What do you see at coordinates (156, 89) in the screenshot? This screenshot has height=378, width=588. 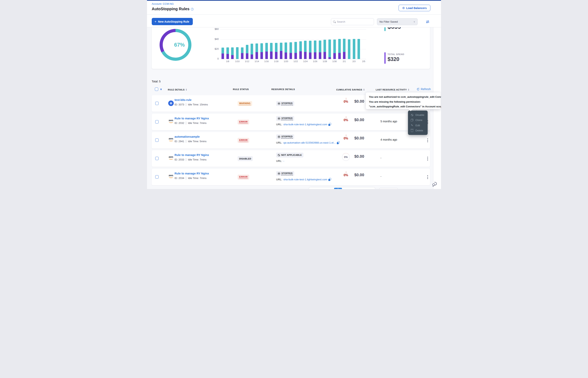 I see `select-all-checkbox` at bounding box center [156, 89].